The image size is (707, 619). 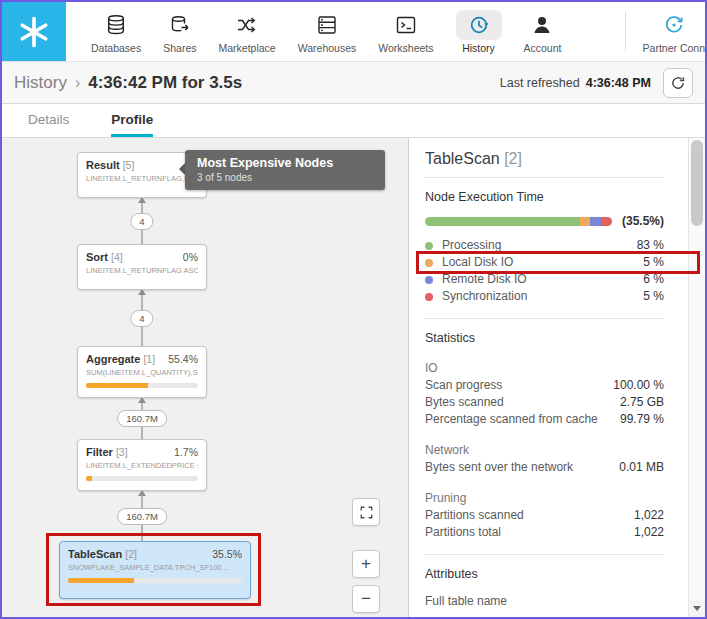 I want to click on node-name: Aggregate, so click(x=113, y=359).